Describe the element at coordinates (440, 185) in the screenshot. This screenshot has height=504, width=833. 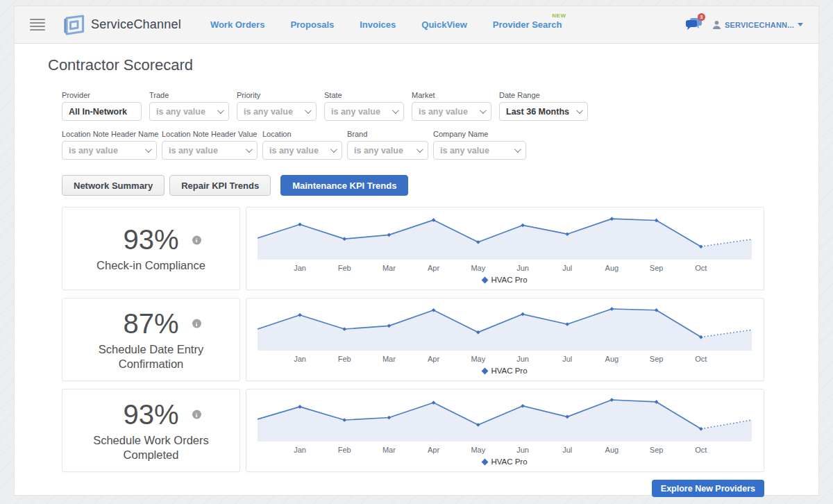
I see `report-tabs: Network SummaryRepair KPI TrendsMaintena…` at that location.